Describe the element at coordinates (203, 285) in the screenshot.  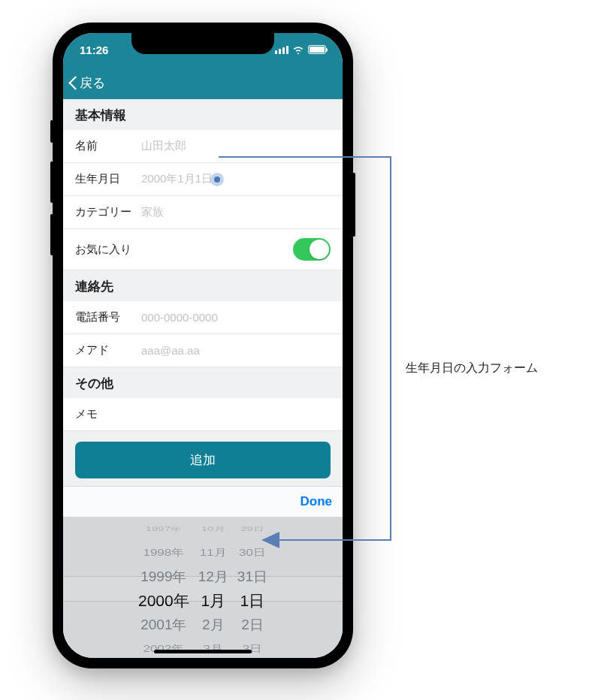
I see `section-header-contact: 連絡先` at that location.